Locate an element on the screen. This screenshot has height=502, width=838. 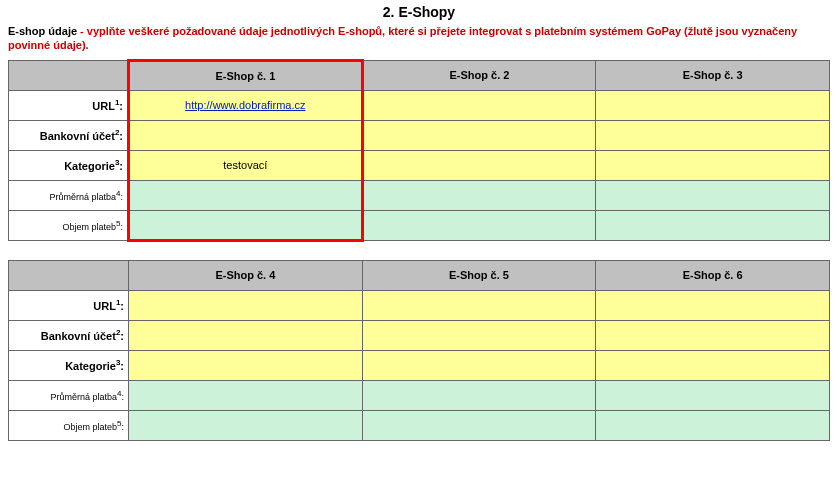
col-header-eshop-5: E-Shop č. 5 is located at coordinates (479, 275).